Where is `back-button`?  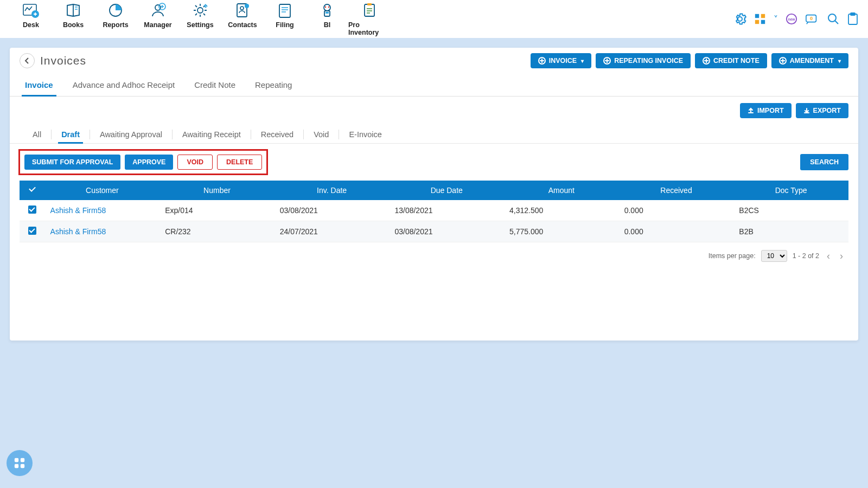 back-button is located at coordinates (27, 61).